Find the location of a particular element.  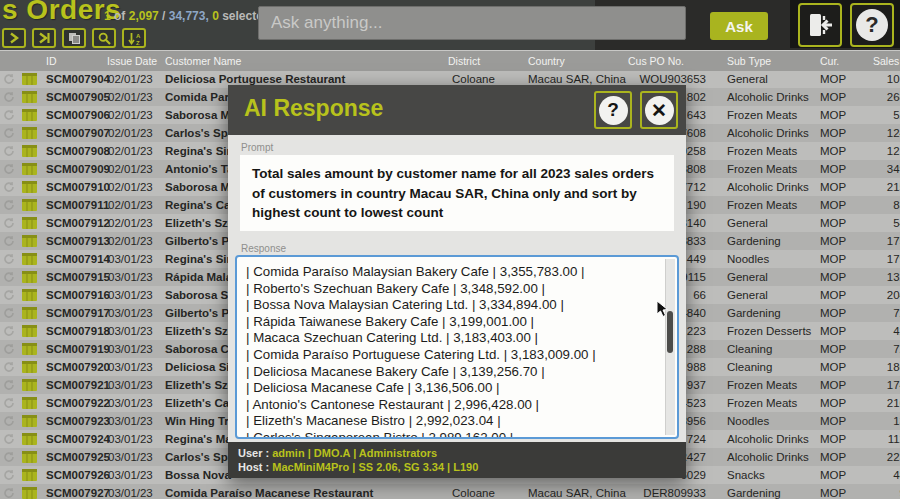

col-sub-type: Sub Type is located at coordinates (749, 61).